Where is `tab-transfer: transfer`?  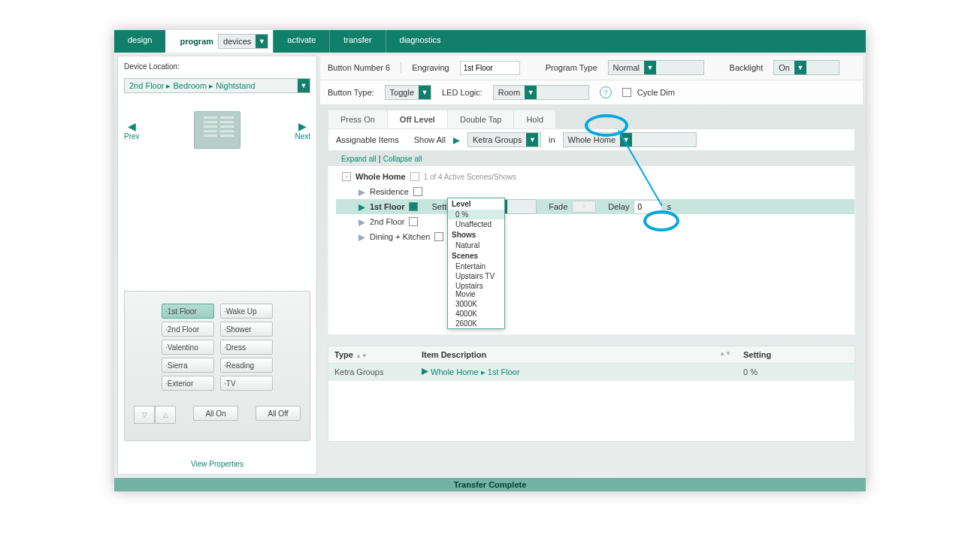
tab-transfer: transfer is located at coordinates (357, 41).